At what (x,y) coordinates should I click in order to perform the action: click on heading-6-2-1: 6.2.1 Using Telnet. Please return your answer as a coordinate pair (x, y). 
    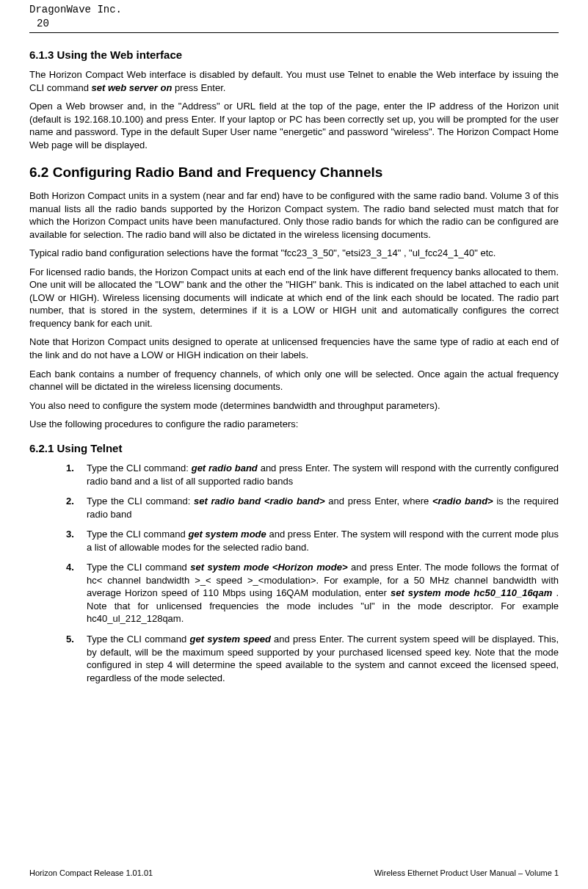
    Looking at the image, I should click on (294, 449).